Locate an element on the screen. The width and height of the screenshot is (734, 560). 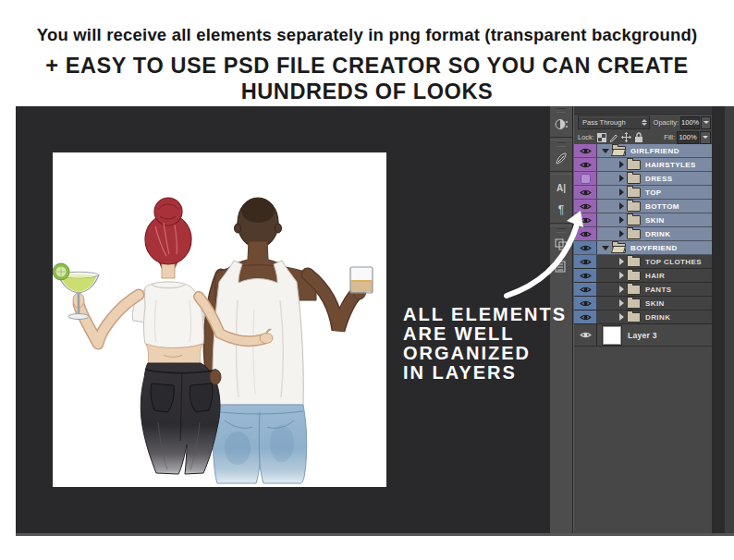
lock-all-padlock-icon is located at coordinates (639, 138).